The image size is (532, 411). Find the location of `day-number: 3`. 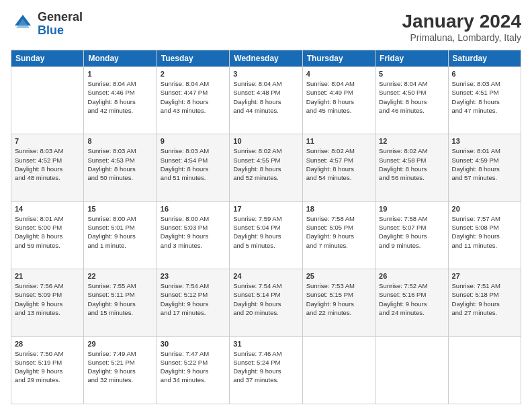

day-number: 3 is located at coordinates (266, 74).